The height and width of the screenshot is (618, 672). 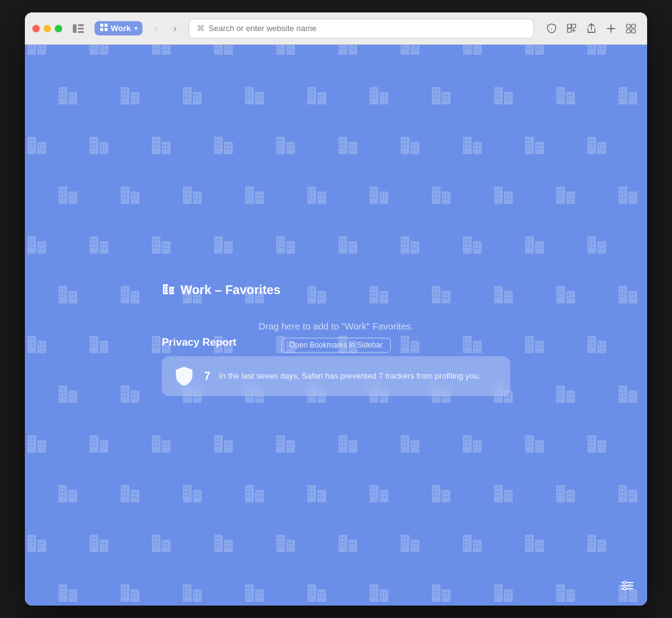 I want to click on minimize-button, so click(x=47, y=29).